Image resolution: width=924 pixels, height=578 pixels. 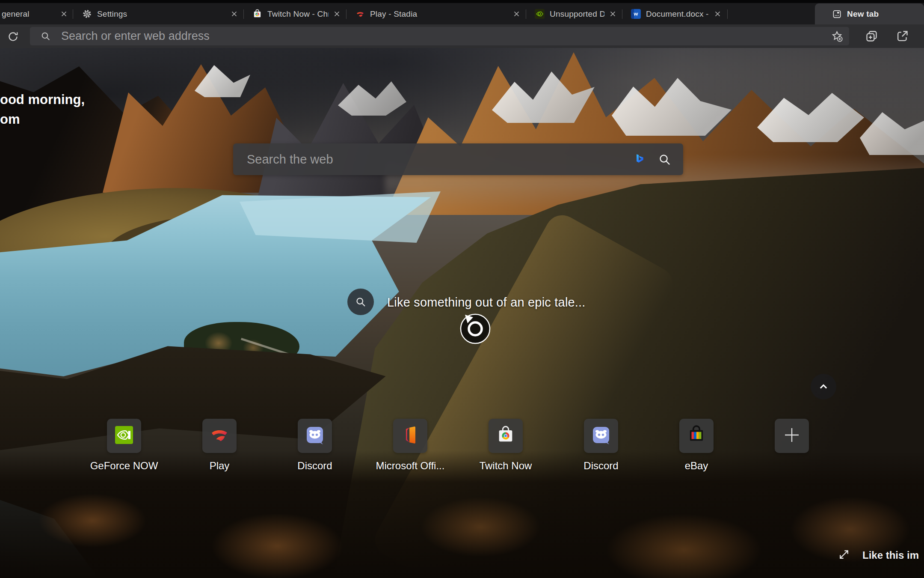 What do you see at coordinates (869, 14) in the screenshot?
I see `tab-new-tab-active: New tab` at bounding box center [869, 14].